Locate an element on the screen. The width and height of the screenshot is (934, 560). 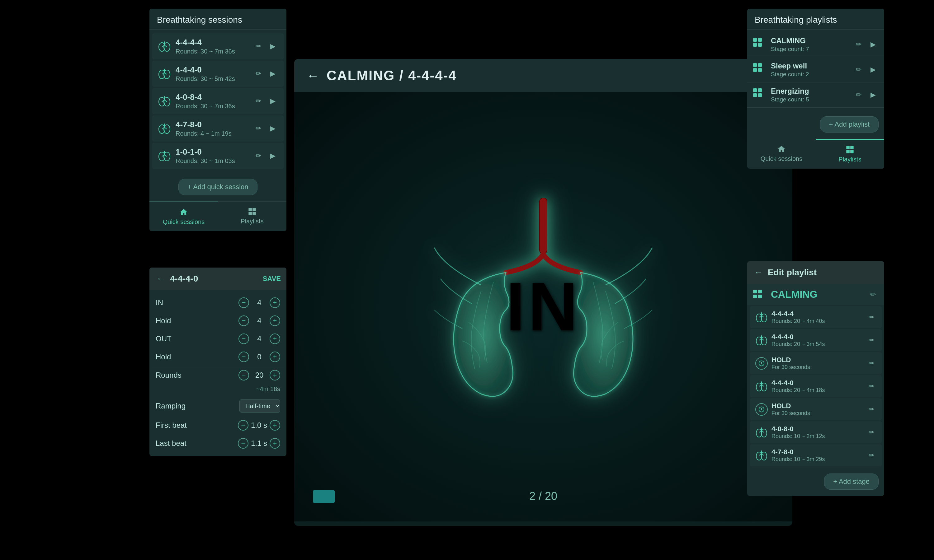
tab-playlists-right: Playlists is located at coordinates (850, 154).